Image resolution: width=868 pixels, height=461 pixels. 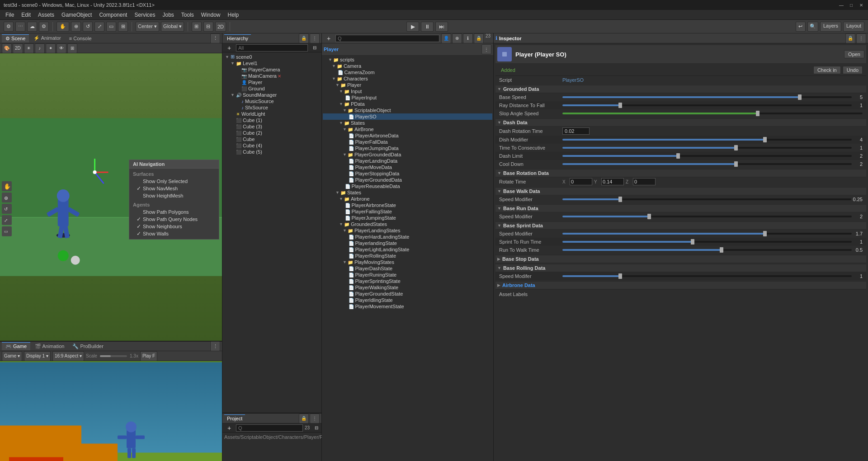 I want to click on menu-file: File, so click(x=10, y=15).